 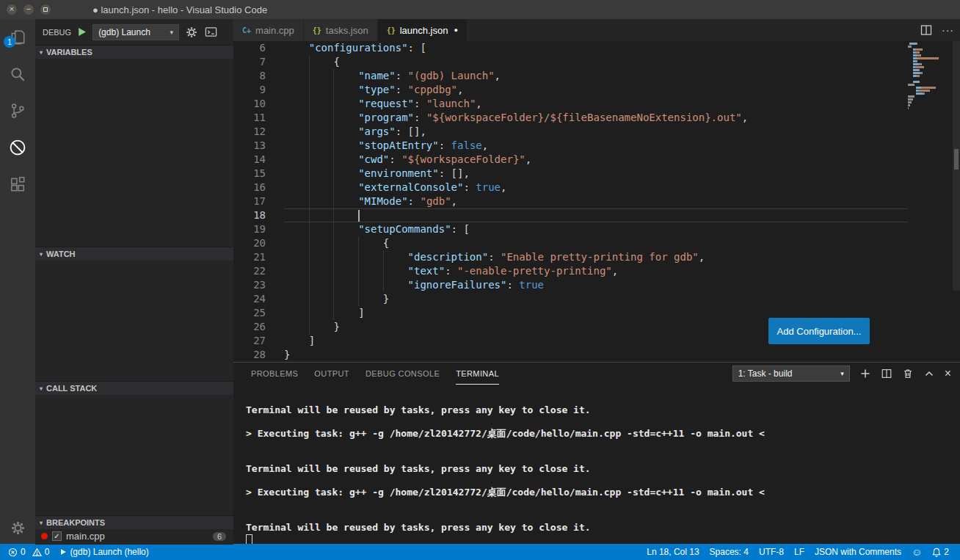 What do you see at coordinates (250, 313) in the screenshot?
I see `line-number: 25` at bounding box center [250, 313].